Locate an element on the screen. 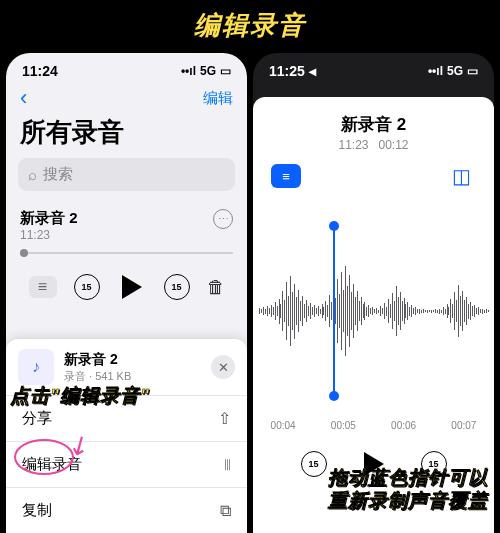  status-time: 11:24 is located at coordinates (40, 71).